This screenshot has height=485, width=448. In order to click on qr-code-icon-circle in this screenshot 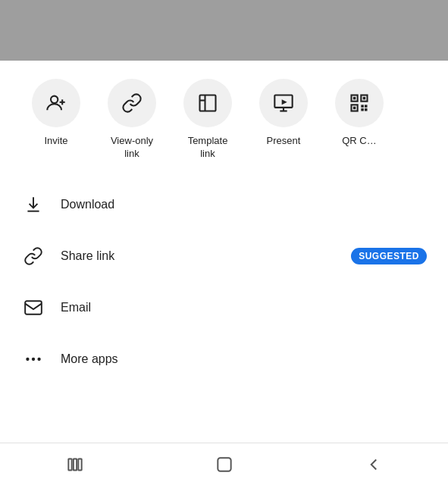, I will do `click(359, 103)`.